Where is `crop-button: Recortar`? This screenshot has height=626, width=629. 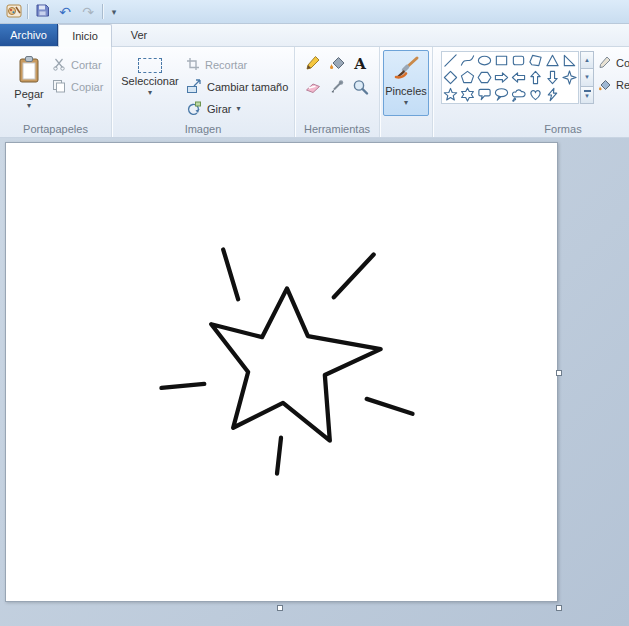 crop-button: Recortar is located at coordinates (216, 65).